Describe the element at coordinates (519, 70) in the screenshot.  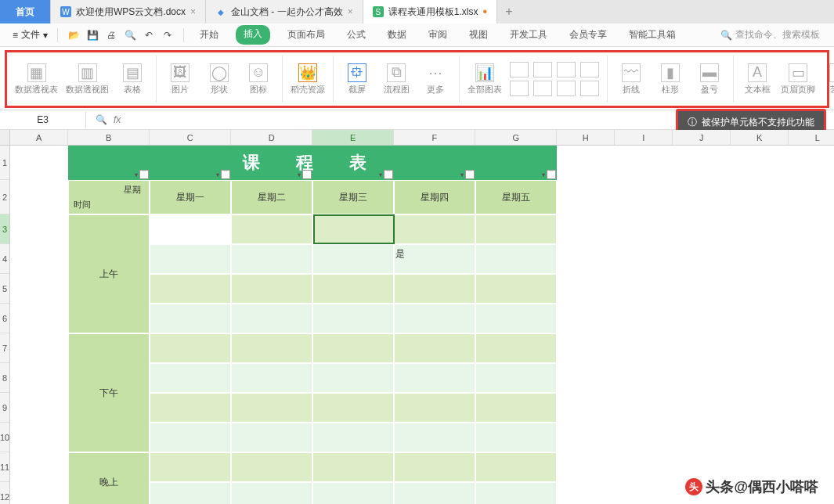
I see `bar-chart-icon` at that location.